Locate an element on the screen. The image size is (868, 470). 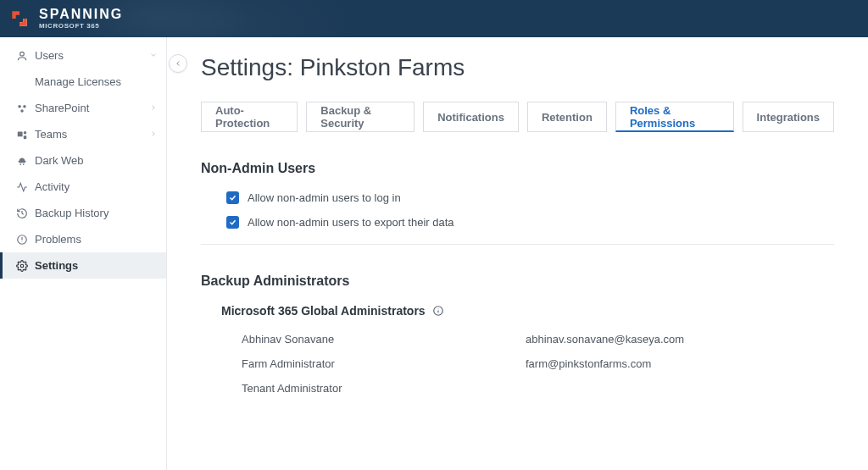
admin-name: Abhinav Sonavane is located at coordinates (383, 339).